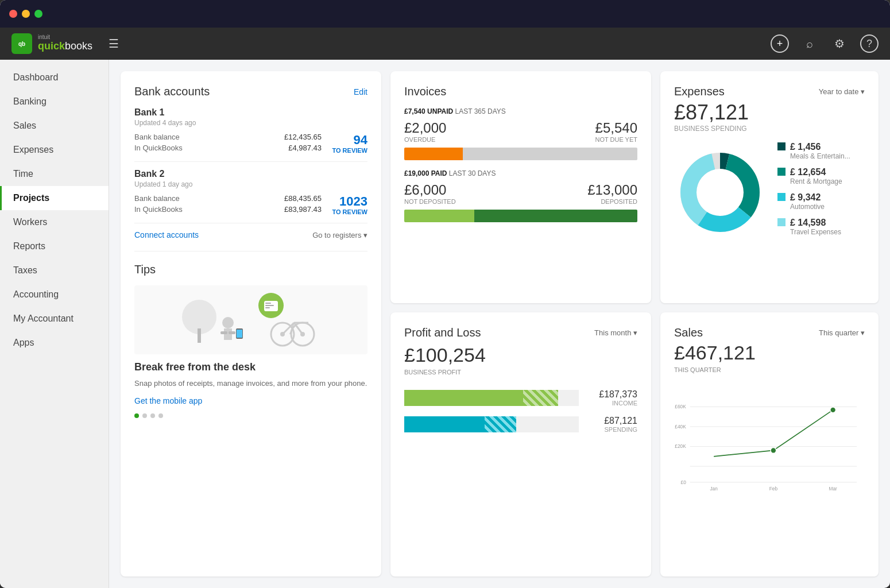 The width and height of the screenshot is (890, 588). What do you see at coordinates (839, 44) in the screenshot?
I see `settings-icon: ⚙` at bounding box center [839, 44].